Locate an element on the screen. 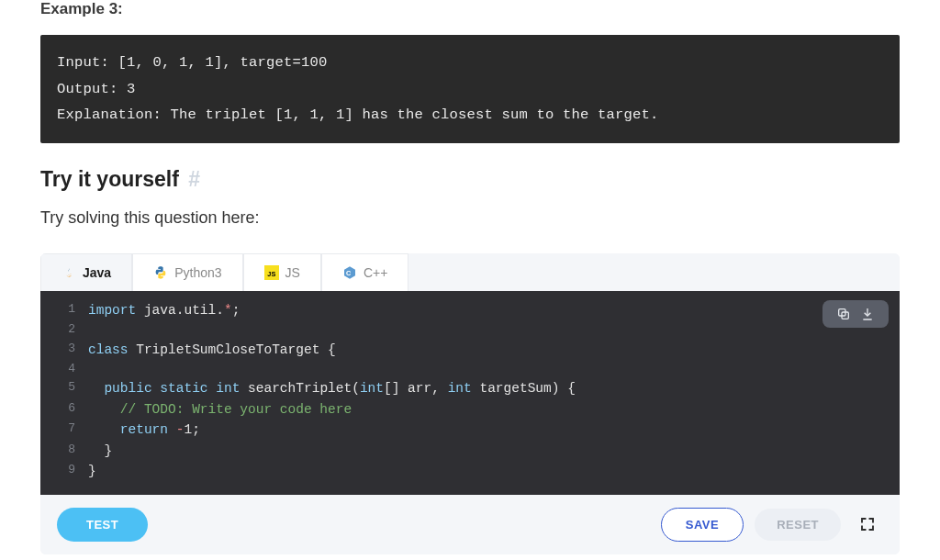 The width and height of the screenshot is (940, 560). heading-anchor: # is located at coordinates (195, 179).